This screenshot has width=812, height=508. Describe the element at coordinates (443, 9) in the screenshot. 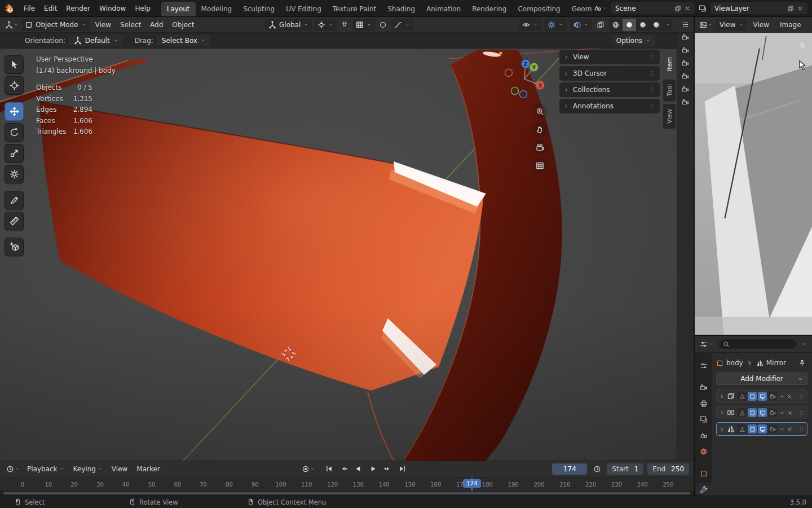

I see `workspace-tab-animation: Animation` at that location.